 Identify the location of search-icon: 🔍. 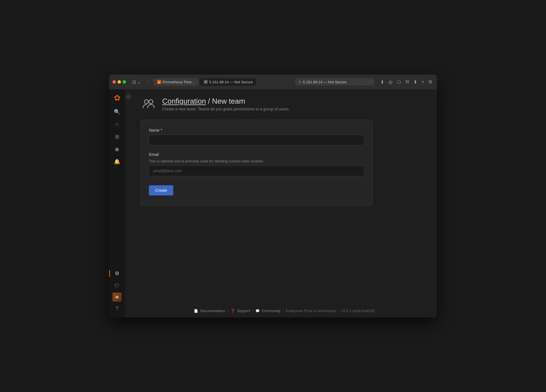
(117, 112).